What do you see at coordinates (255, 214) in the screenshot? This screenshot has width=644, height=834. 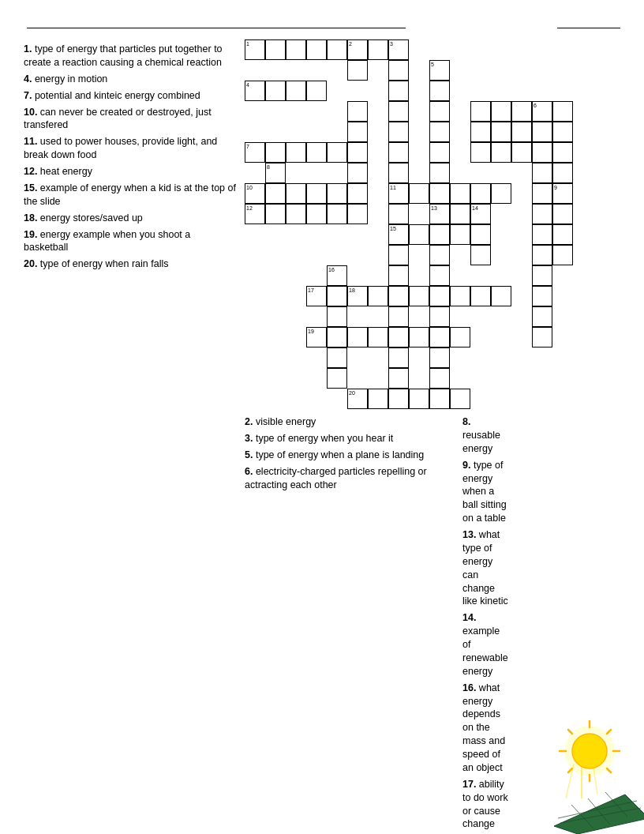 I see `grid-cell: 12` at bounding box center [255, 214].